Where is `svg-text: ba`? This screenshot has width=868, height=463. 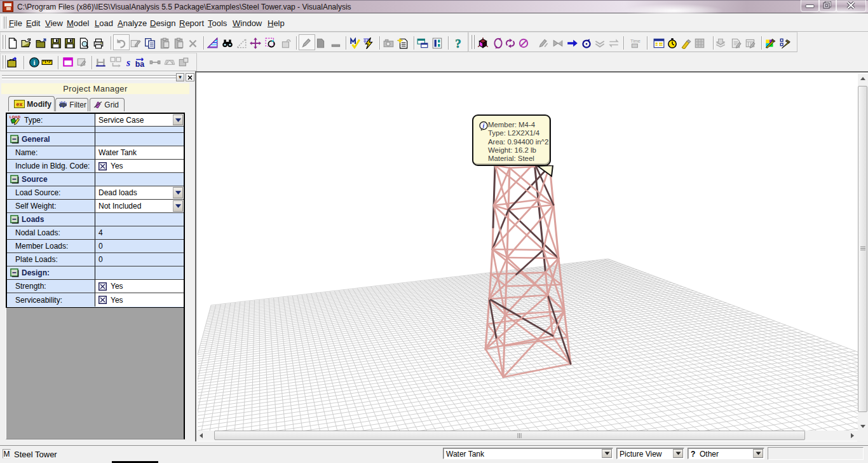 svg-text: ba is located at coordinates (140, 64).